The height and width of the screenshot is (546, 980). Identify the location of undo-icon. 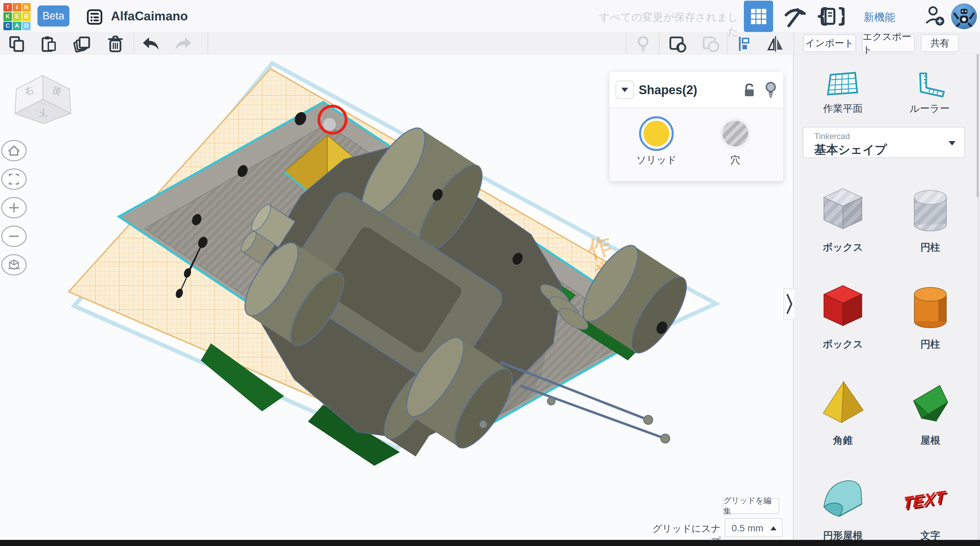
(150, 44).